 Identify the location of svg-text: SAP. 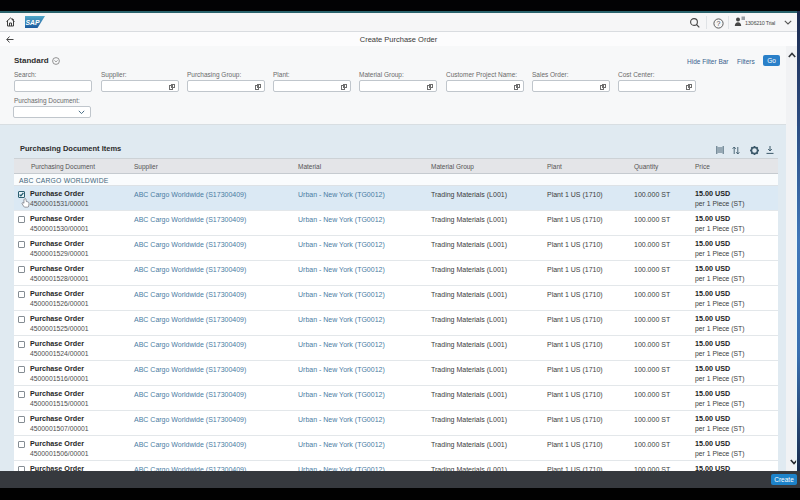
(33, 22).